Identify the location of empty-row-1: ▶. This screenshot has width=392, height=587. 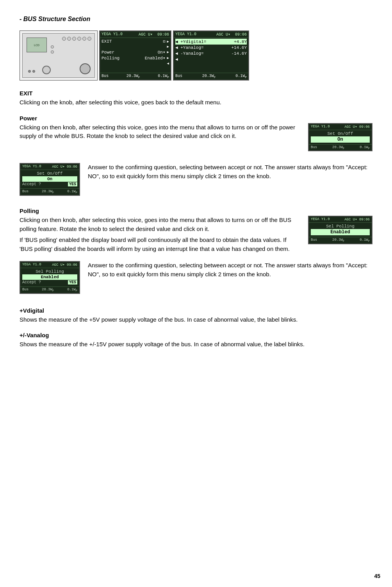
(135, 47).